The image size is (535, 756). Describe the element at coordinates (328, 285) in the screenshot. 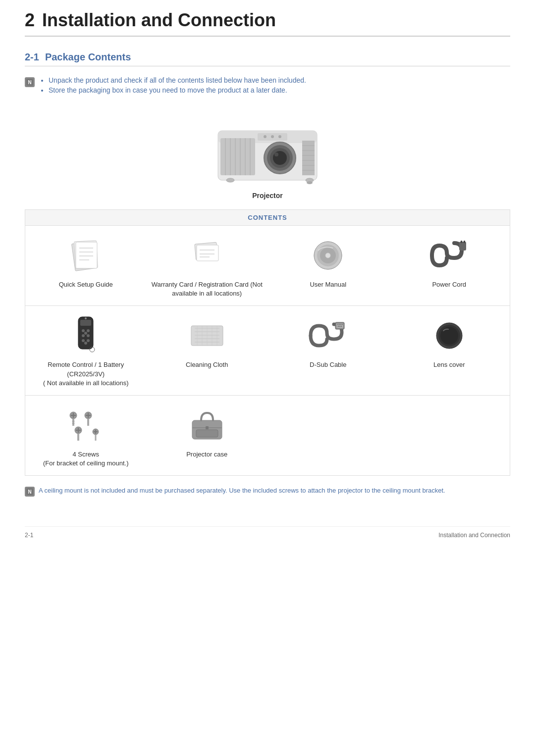

I see `user-manual-label: User Manual` at that location.